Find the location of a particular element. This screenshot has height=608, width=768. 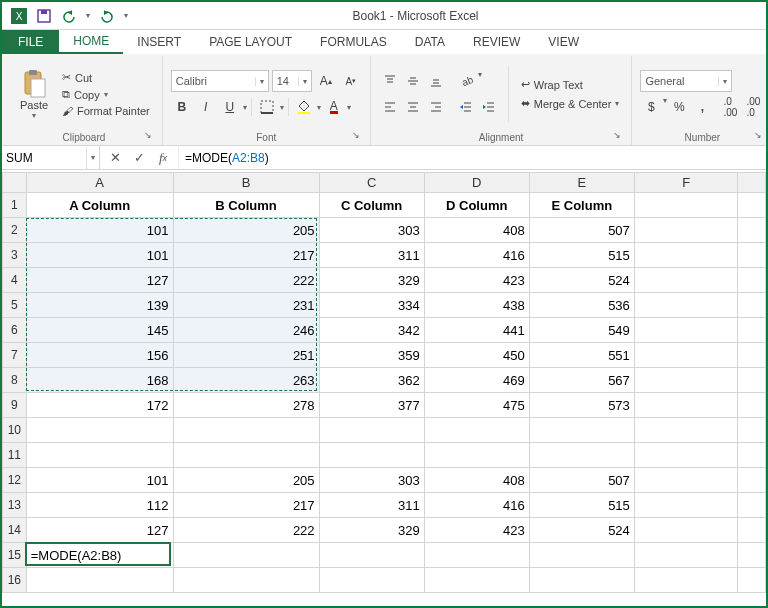

wrap-text-button: ↩Wrap Text is located at coordinates (570, 84).